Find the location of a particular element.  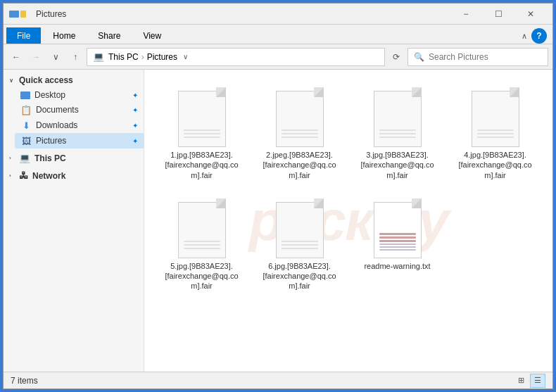

file-item-7: readme-warning.txt is located at coordinates (397, 245).